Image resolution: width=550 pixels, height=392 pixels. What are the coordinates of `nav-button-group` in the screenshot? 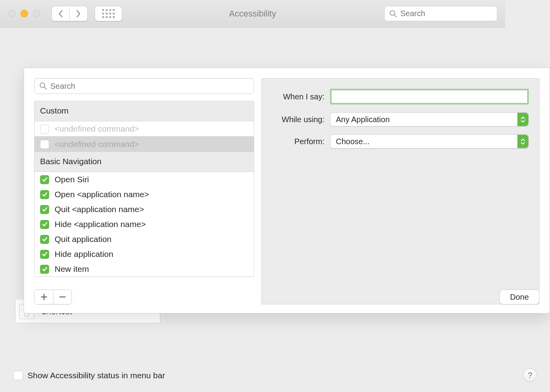 It's located at (70, 13).